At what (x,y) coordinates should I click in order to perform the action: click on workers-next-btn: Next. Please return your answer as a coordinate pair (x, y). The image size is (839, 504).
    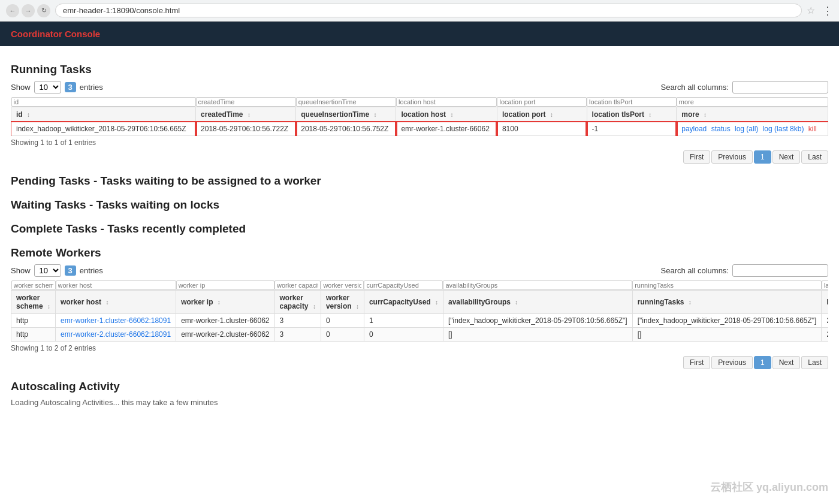
    Looking at the image, I should click on (786, 363).